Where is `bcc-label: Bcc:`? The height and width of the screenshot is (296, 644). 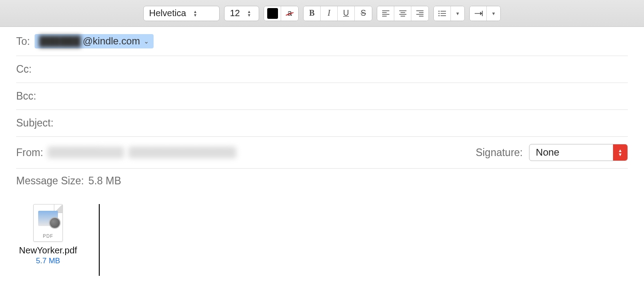
bcc-label: Bcc: is located at coordinates (26, 96).